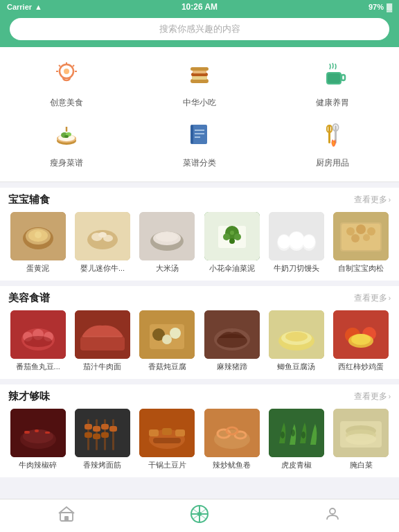  I want to click on spicy-food-2: 干锅土豆片, so click(168, 439).